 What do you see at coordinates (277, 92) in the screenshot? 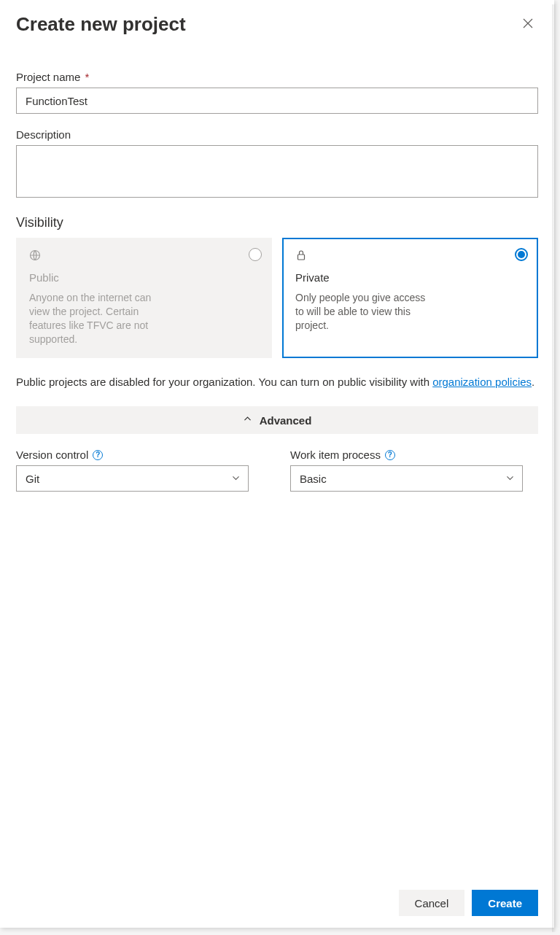
I see `project-name-field: Project name *` at bounding box center [277, 92].